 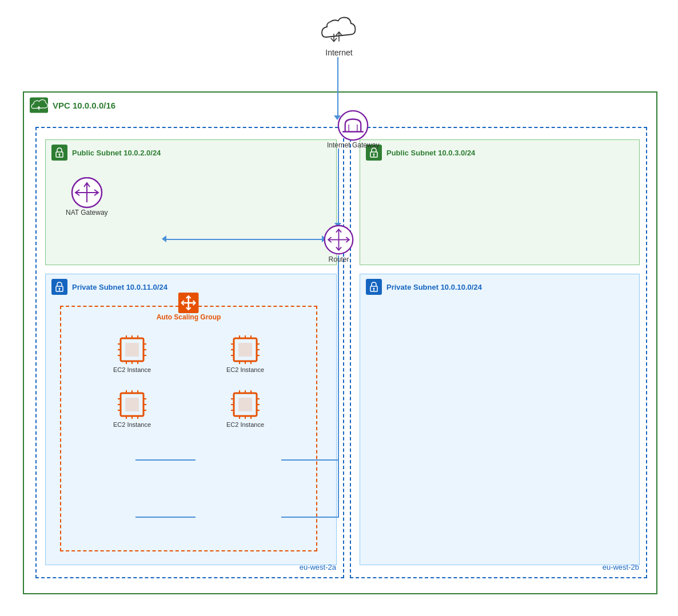 I want to click on ec2-top-row-h-line, so click(x=166, y=460).